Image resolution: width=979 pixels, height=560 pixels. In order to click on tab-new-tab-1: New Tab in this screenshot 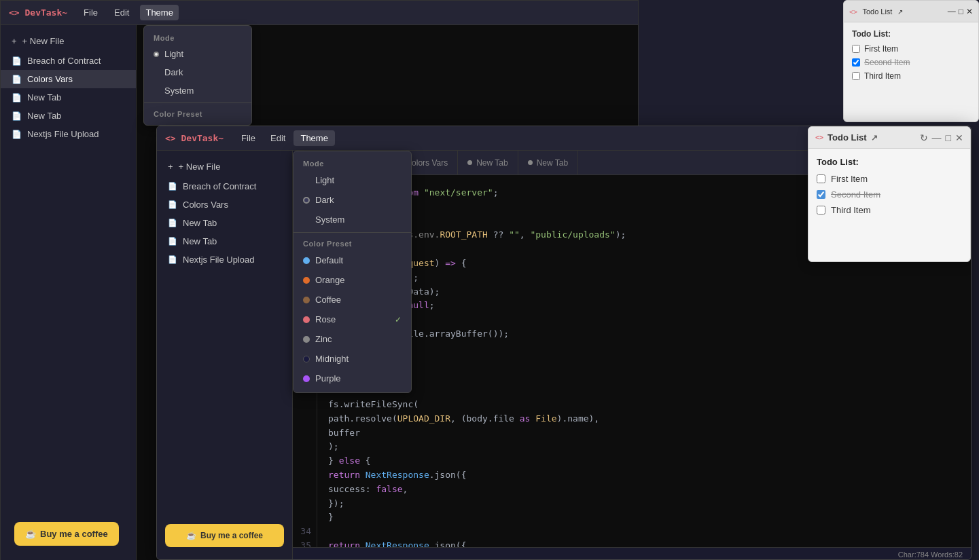, I will do `click(488, 163)`.